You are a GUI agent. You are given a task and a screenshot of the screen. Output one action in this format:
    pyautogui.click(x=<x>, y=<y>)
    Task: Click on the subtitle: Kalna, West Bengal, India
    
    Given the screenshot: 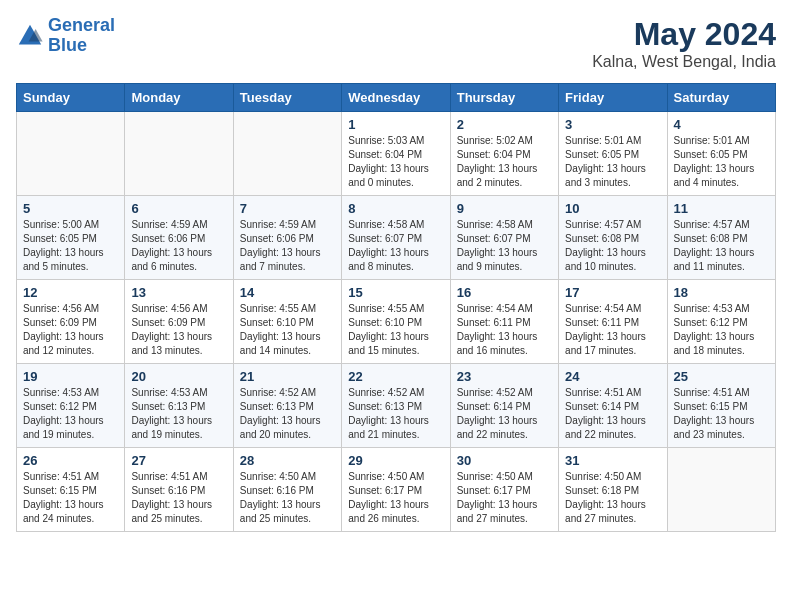 What is the action you would take?
    pyautogui.click(x=684, y=62)
    